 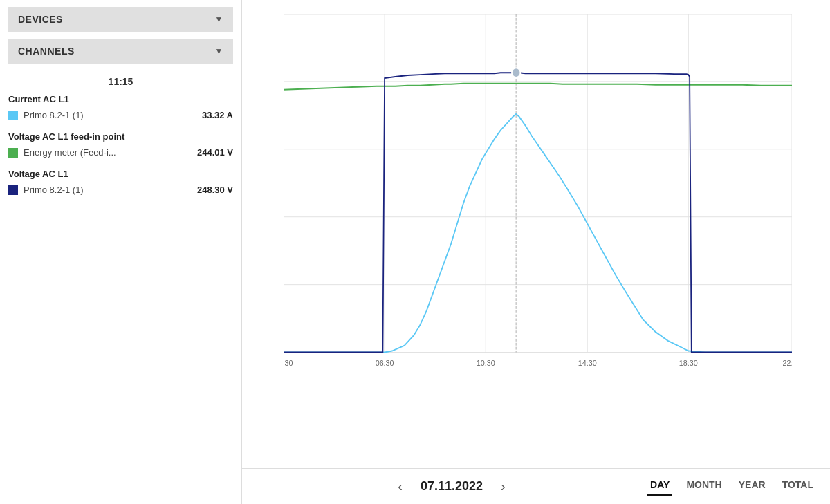 I want to click on tab-month: MONTH, so click(x=704, y=487).